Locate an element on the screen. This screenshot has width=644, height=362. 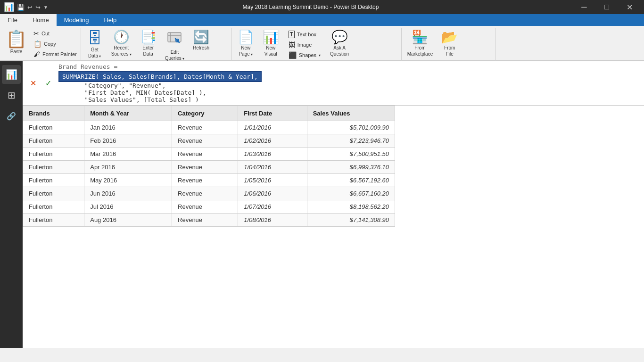
column-header-first-date: First Date is located at coordinates (272, 114).